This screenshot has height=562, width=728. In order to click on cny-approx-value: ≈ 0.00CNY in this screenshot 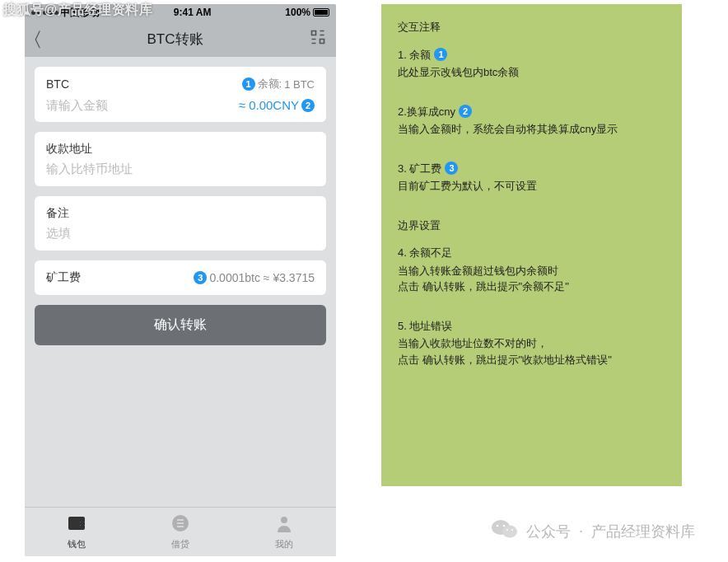, I will do `click(268, 105)`.